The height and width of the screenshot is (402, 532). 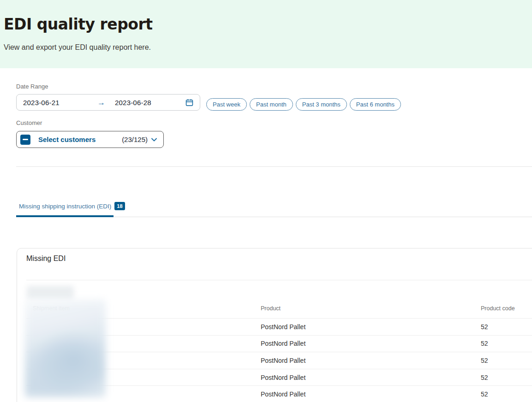 I want to click on end-date-value: 2023-06-28, so click(x=133, y=102).